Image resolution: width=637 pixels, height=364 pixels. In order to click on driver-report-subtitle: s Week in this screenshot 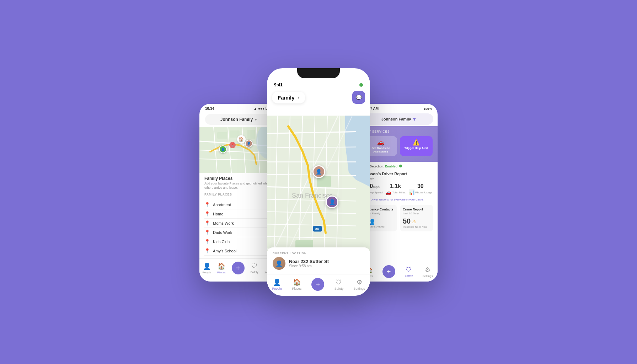, I will do `click(398, 178)`.